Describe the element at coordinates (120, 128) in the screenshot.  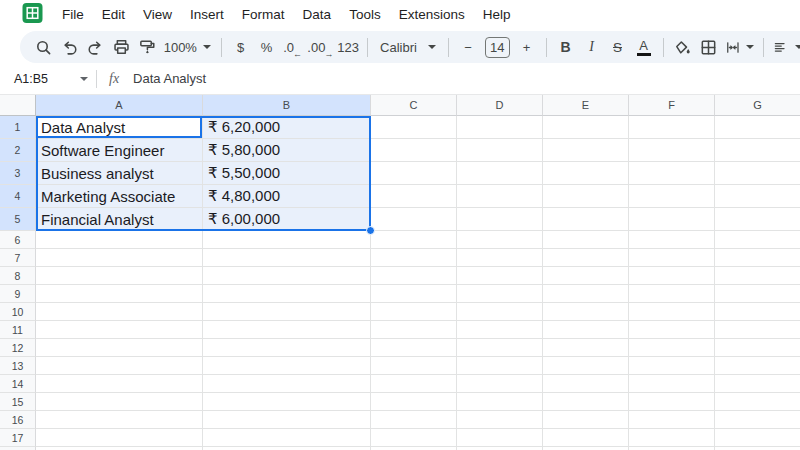
I see `cell-a1: Data Analyst` at that location.